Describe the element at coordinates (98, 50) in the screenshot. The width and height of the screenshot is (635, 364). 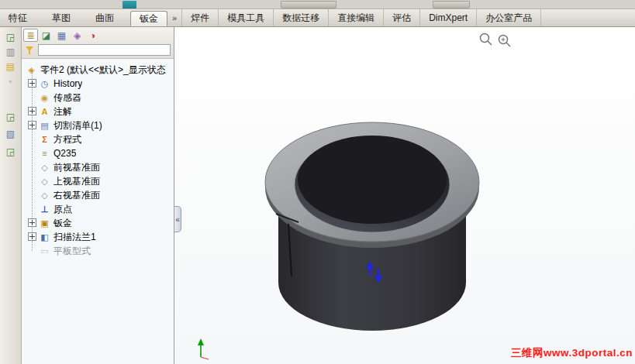
I see `tree-filter-row` at that location.